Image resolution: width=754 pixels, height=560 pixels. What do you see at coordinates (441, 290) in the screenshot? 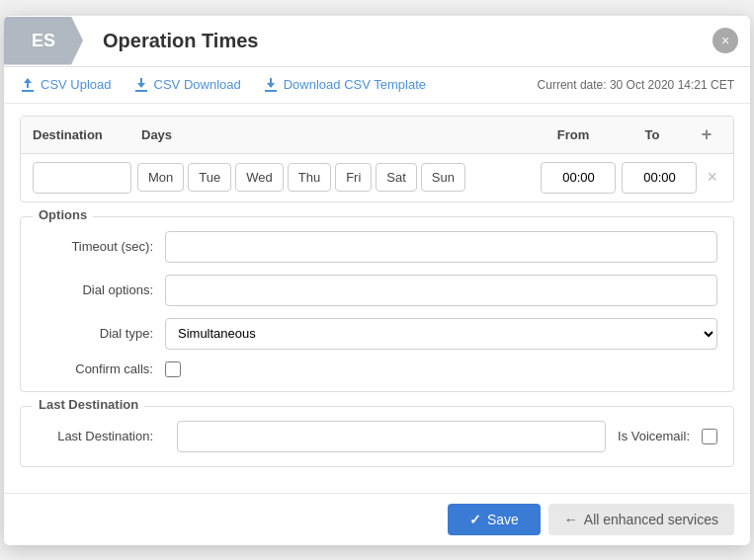
I see `dial-options-input` at bounding box center [441, 290].